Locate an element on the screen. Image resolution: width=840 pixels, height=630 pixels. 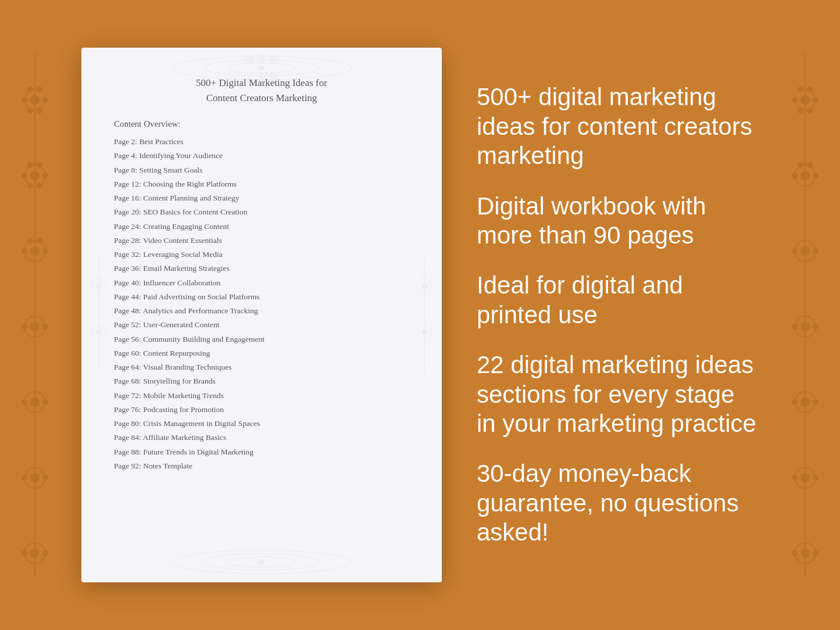
toc-item: Page 32: Leveraging Social Media is located at coordinates (262, 255).